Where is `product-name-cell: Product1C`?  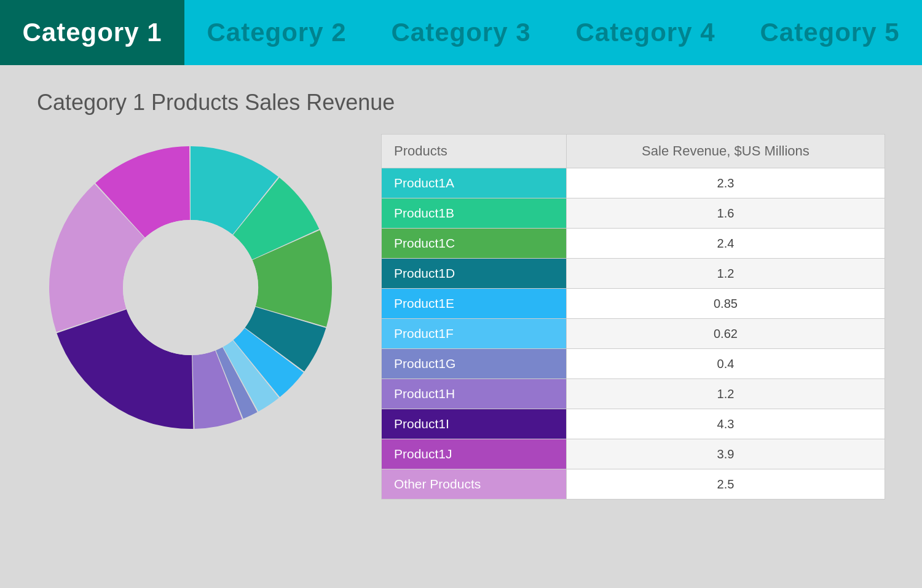 product-name-cell: Product1C is located at coordinates (475, 243).